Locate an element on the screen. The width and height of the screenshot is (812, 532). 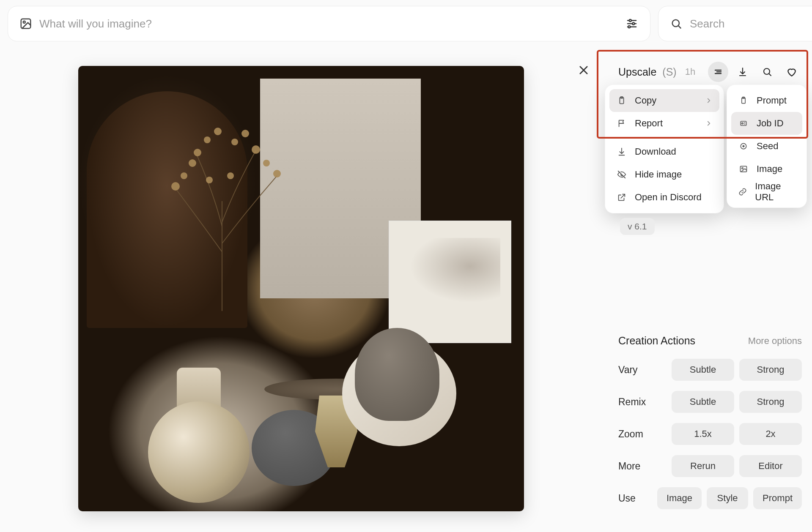
menu-item-label: Hide image is located at coordinates (658, 175).